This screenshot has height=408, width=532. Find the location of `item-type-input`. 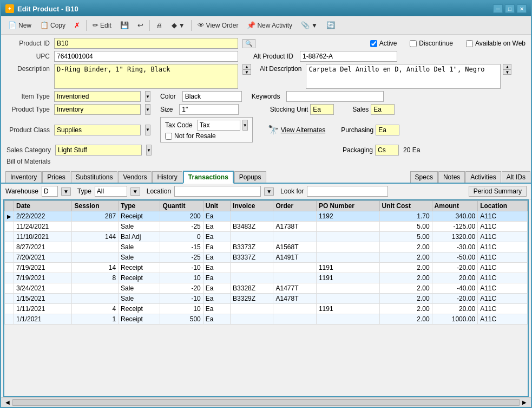

item-type-input is located at coordinates (97, 96).